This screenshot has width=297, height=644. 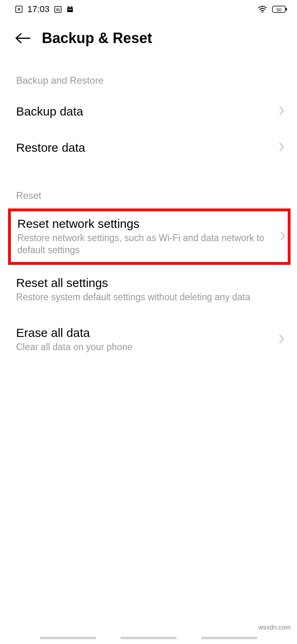 What do you see at coordinates (148, 340) in the screenshot?
I see `erase-all-data-item: Erase all data Clear all data on your ph…` at bounding box center [148, 340].